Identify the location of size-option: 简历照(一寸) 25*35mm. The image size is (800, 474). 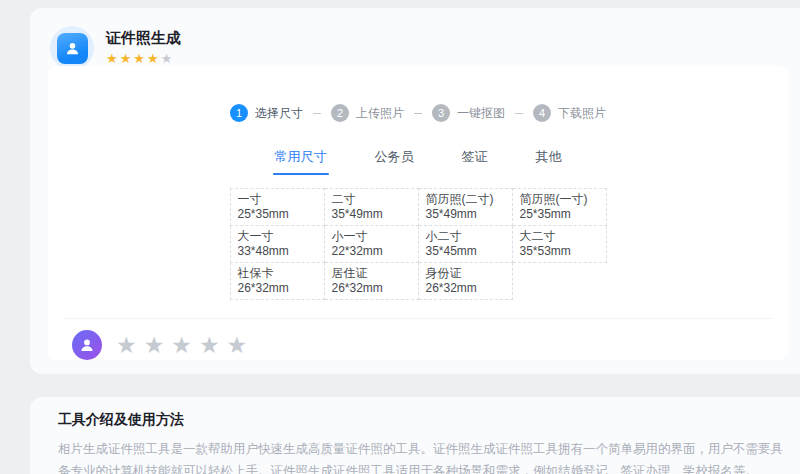
(559, 208).